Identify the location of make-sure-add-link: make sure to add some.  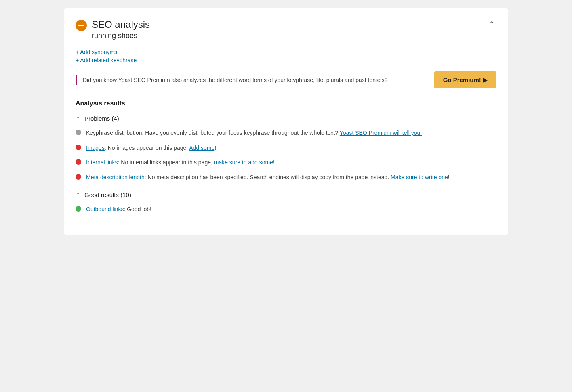
(244, 162).